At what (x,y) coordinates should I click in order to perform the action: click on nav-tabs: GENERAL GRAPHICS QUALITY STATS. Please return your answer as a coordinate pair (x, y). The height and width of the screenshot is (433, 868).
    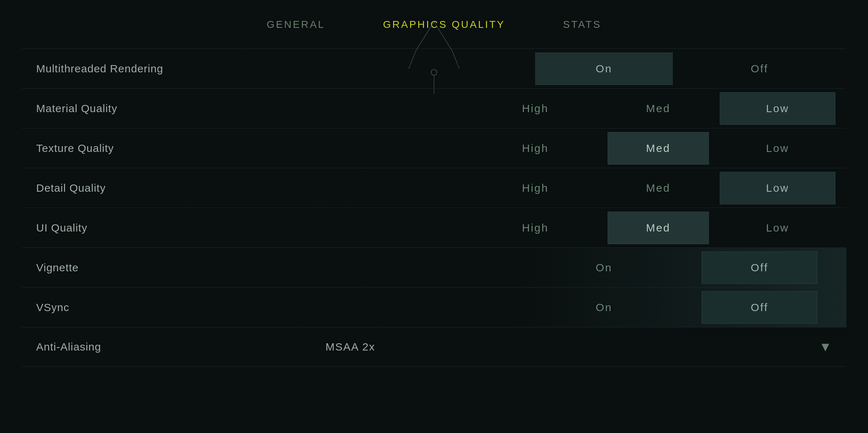
    Looking at the image, I should click on (434, 19).